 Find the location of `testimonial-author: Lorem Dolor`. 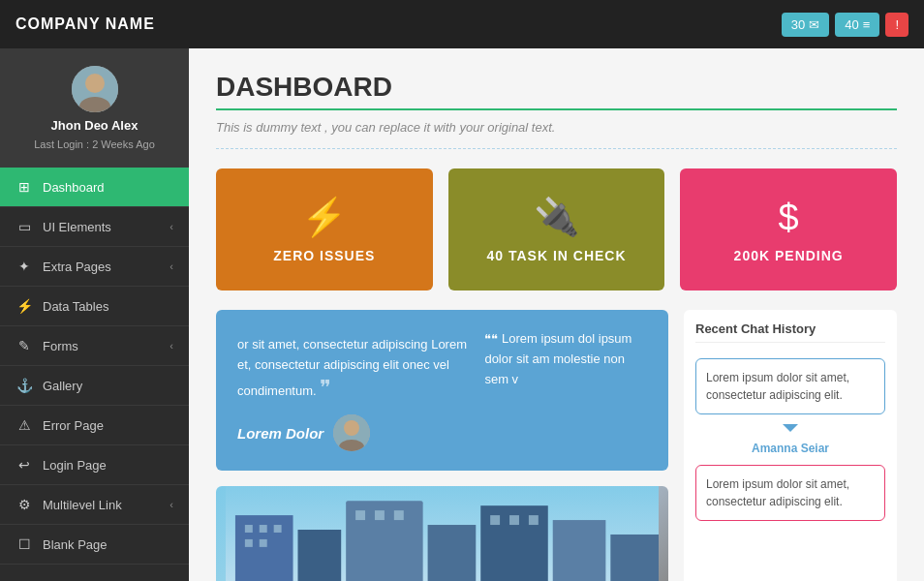

testimonial-author: Lorem Dolor is located at coordinates (353, 433).